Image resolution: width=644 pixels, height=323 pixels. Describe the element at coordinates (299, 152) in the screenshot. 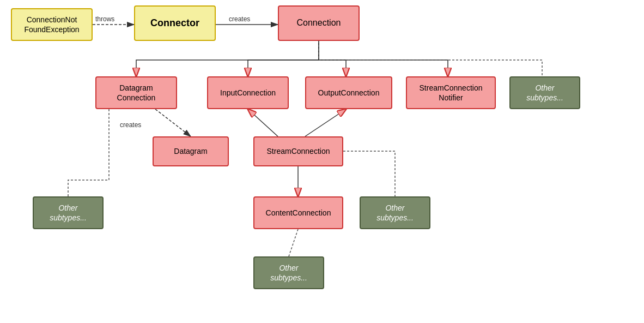

I see `stream-connection-node: StreamConnection` at that location.